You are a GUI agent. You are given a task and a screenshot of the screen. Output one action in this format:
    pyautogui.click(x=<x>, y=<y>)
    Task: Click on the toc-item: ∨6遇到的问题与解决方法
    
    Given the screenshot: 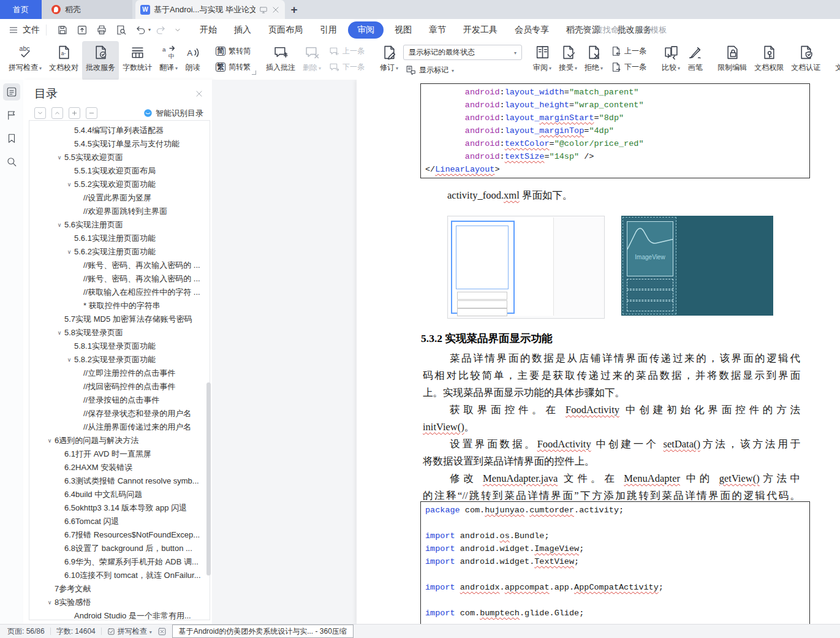 What is the action you would take?
    pyautogui.click(x=119, y=441)
    